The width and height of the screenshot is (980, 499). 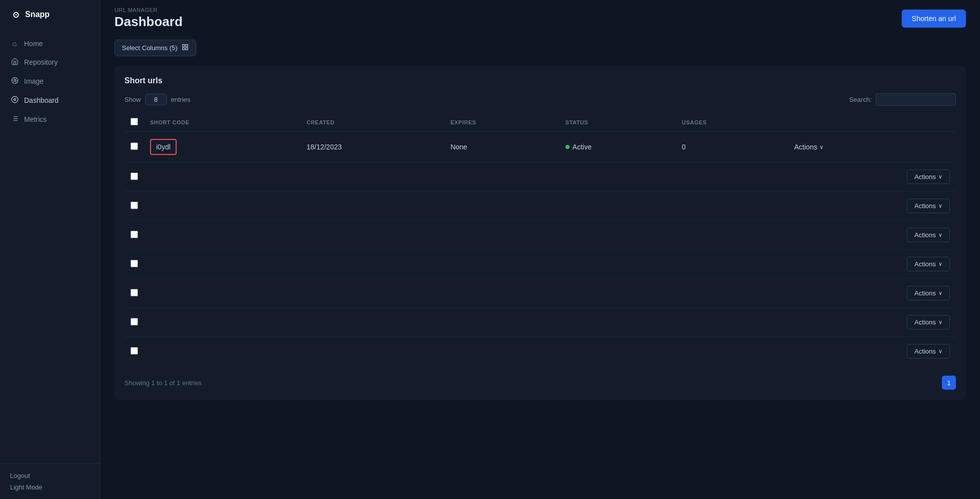 What do you see at coordinates (50, 246) in the screenshot?
I see `sidebar-nav: ⌂ Home Repository Image Dashboard Metr` at bounding box center [50, 246].